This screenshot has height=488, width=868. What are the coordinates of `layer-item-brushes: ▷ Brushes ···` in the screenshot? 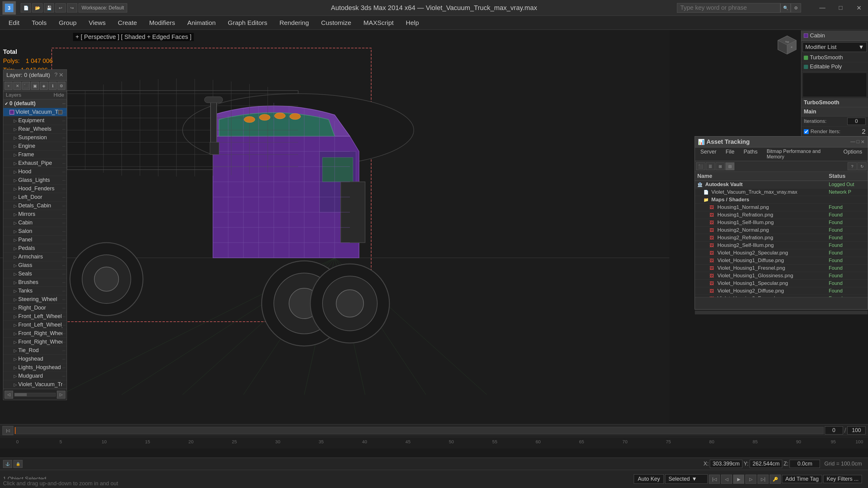 It's located at (35, 282).